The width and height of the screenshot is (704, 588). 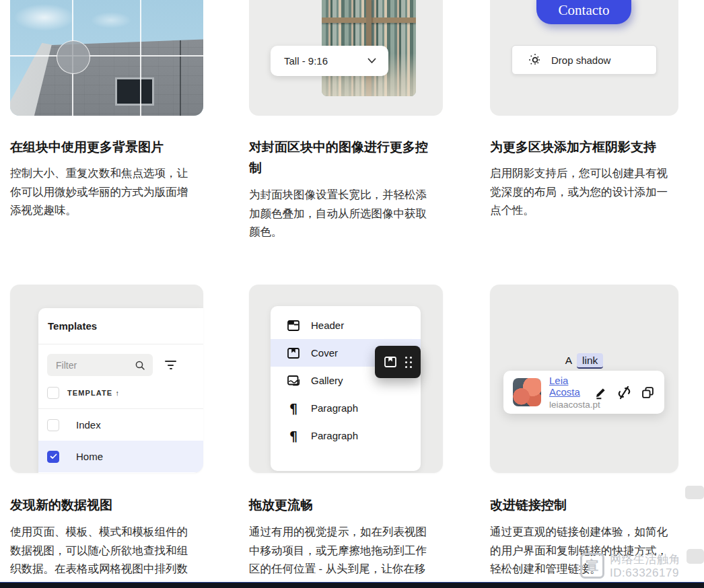 I want to click on watermark-id: ID:63326179, so click(x=645, y=573).